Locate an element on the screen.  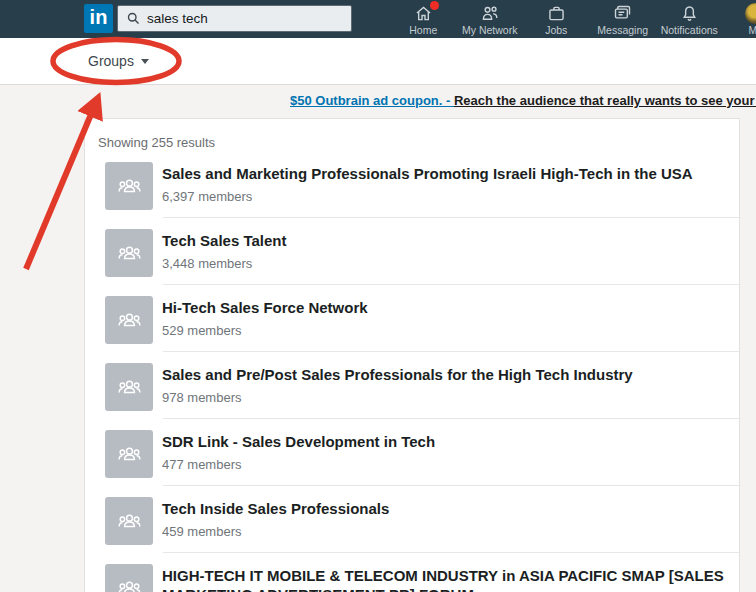
nav-label: Me is located at coordinates (752, 30).